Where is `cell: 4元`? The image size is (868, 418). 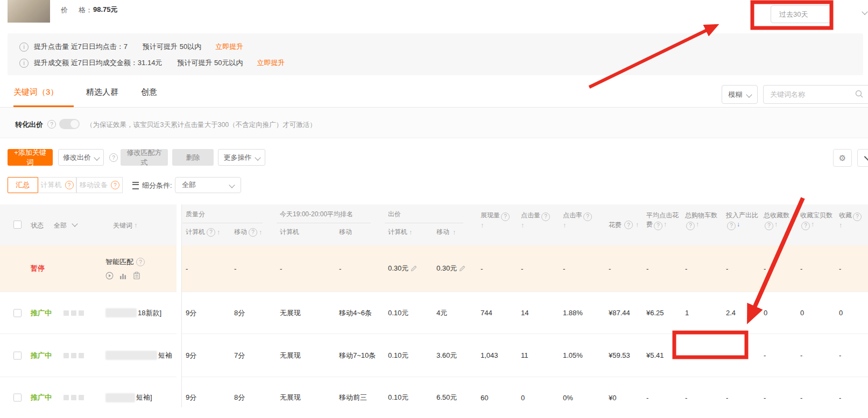 cell: 4元 is located at coordinates (454, 313).